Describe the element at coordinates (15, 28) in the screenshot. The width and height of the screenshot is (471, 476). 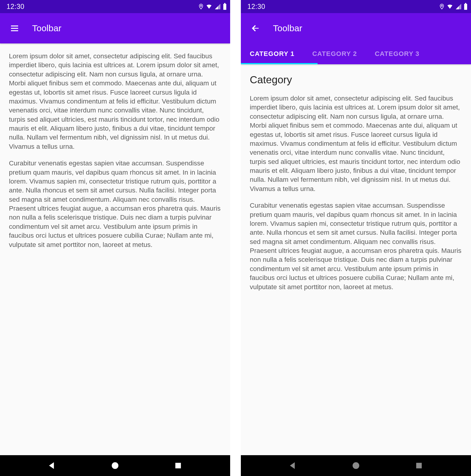
I see `hamburger-icon` at that location.